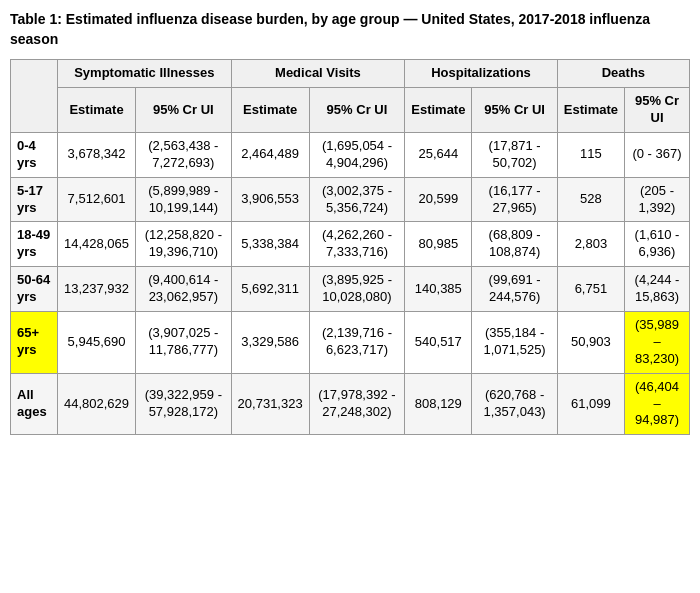  I want to click on symp-estimate-cell: 7,512,601, so click(96, 200).